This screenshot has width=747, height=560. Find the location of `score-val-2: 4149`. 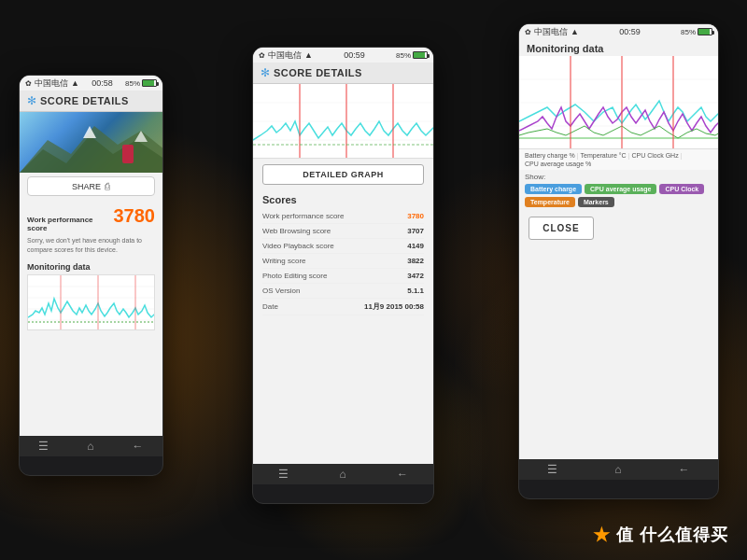

score-val-2: 4149 is located at coordinates (416, 246).